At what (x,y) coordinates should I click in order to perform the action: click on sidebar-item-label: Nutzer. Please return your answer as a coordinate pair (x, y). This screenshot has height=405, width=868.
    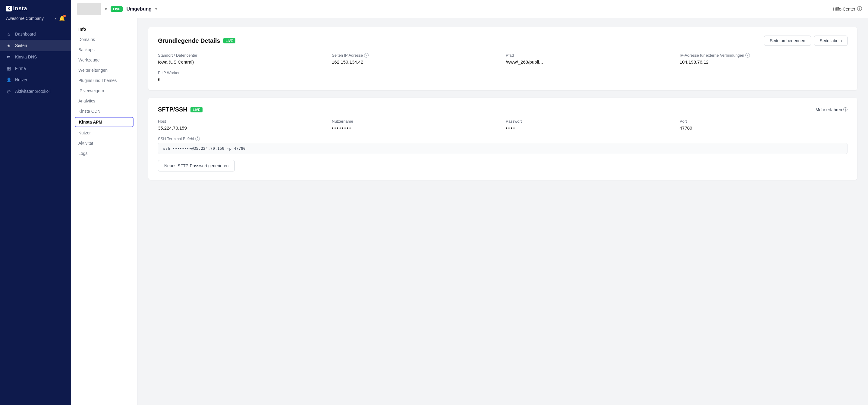
    Looking at the image, I should click on (21, 80).